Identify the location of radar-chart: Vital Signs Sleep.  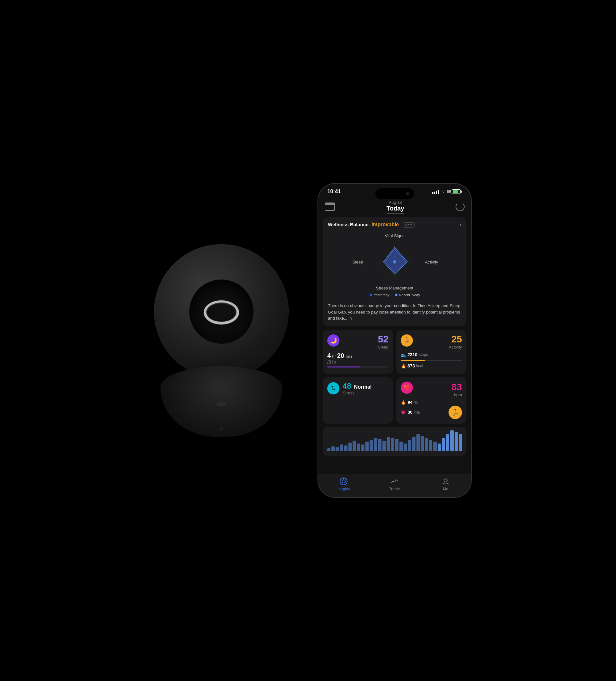
(394, 265).